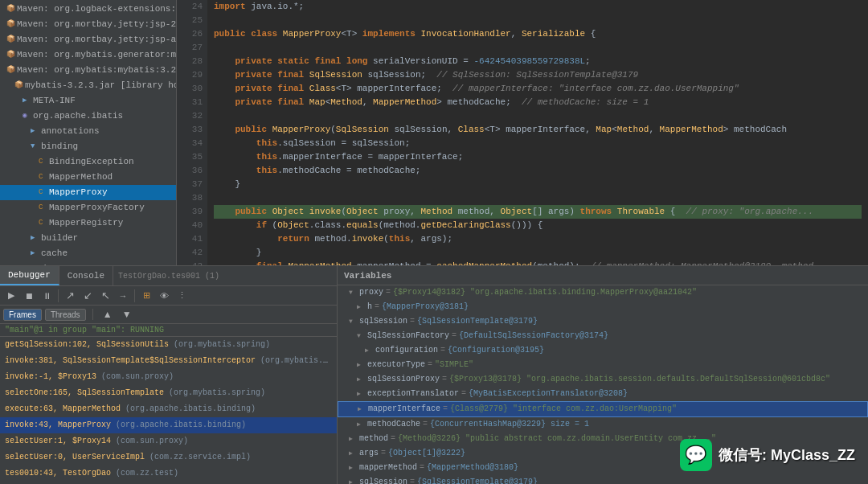 The height and width of the screenshot is (484, 868). I want to click on stack-frame-5: invoke:43, MapperProxy (org.apache.ibati…, so click(169, 425).